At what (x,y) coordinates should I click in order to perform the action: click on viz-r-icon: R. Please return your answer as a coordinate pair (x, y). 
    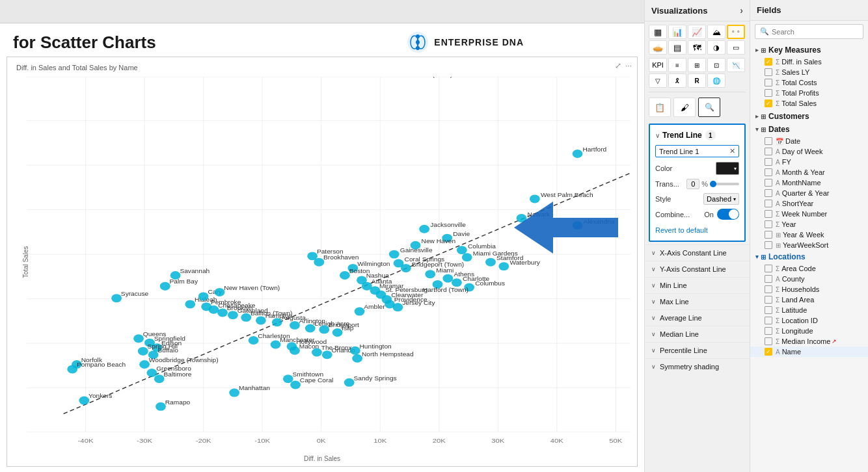
    Looking at the image, I should click on (697, 81).